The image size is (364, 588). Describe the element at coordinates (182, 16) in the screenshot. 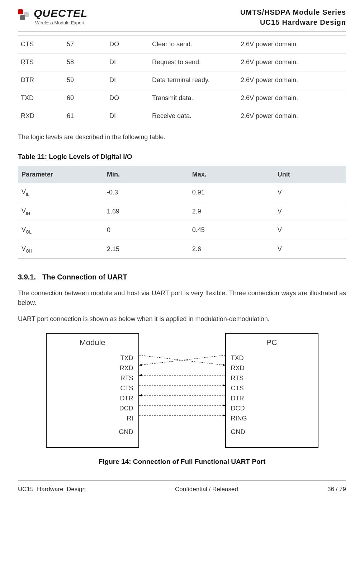

I see `page-header: QUECTEL Wireless Module Expert UMTS/HSDP…` at that location.